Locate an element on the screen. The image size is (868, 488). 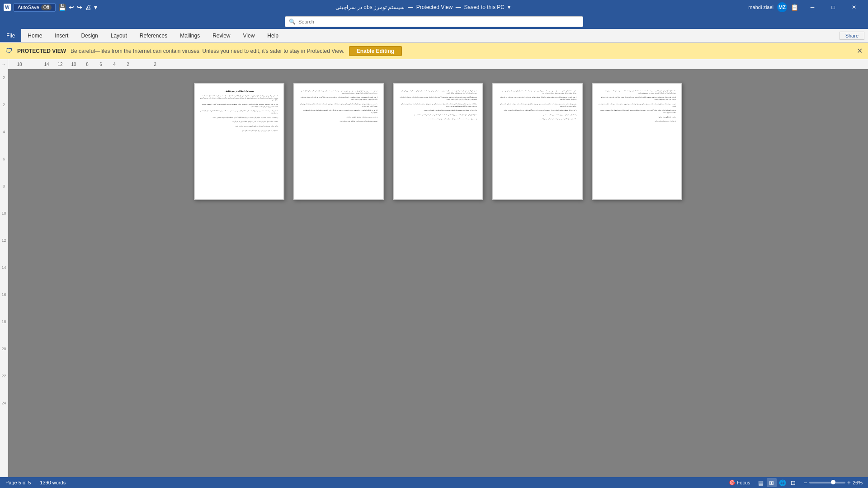
window-controls: ─ □ ✕ is located at coordinates (833, 7).